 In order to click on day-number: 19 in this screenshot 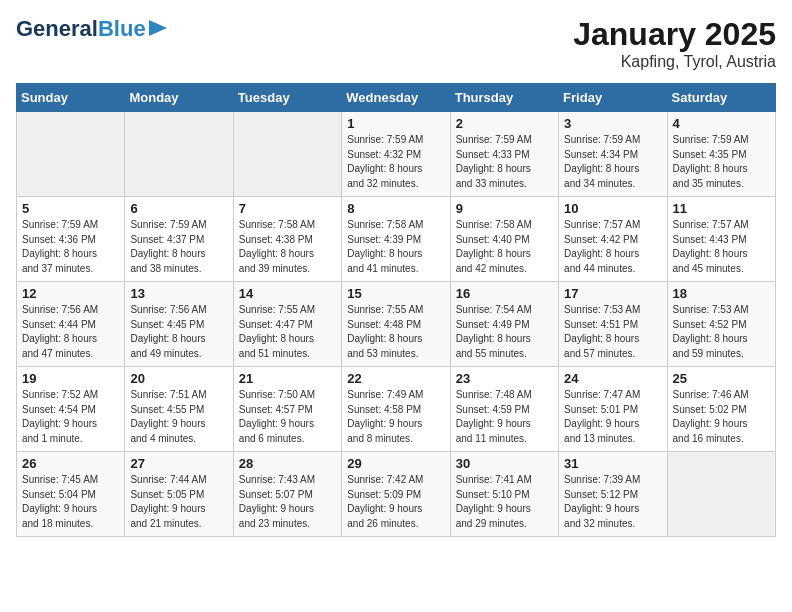, I will do `click(70, 378)`.